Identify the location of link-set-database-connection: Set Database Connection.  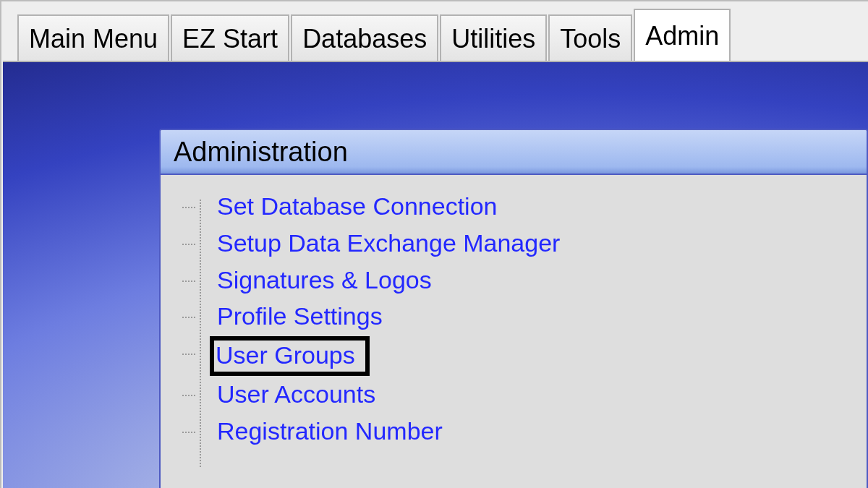
(357, 207).